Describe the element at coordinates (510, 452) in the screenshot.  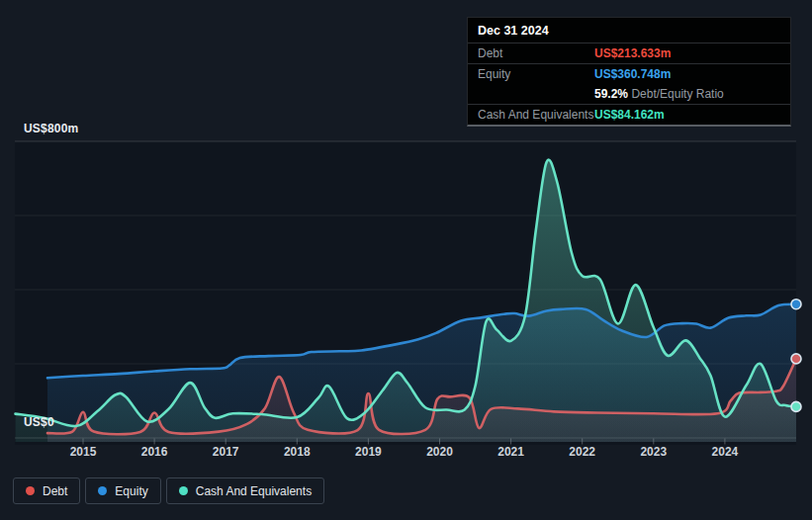
I see `x-axis-label-2021: 2021` at that location.